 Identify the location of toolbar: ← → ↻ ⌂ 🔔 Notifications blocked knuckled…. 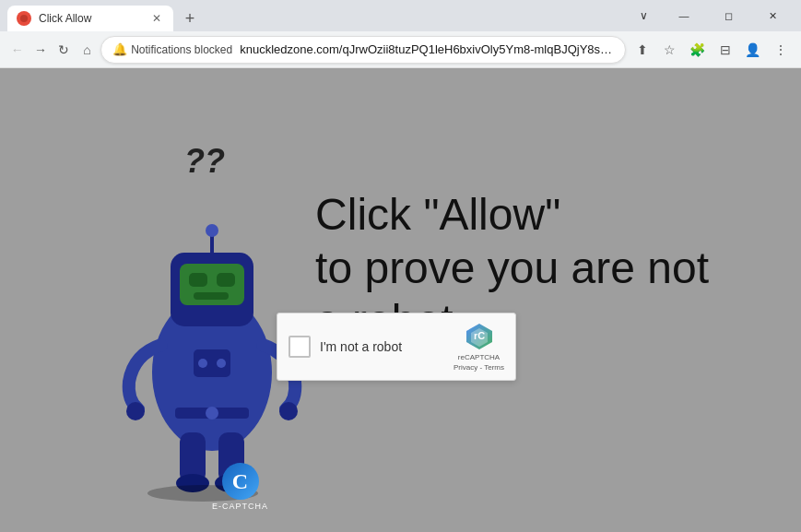
(400, 50).